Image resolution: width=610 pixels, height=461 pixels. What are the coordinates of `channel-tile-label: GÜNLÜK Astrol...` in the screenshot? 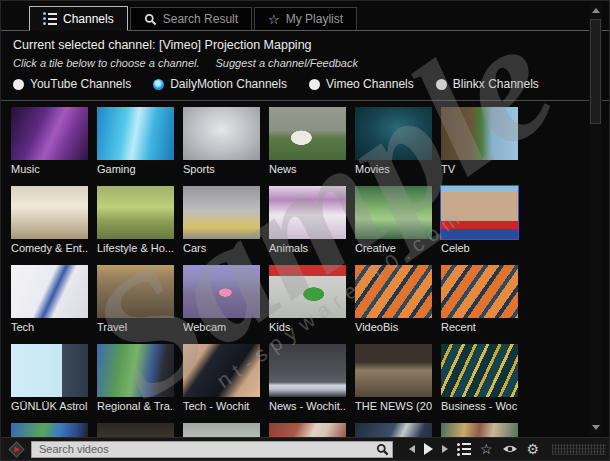 It's located at (50, 406).